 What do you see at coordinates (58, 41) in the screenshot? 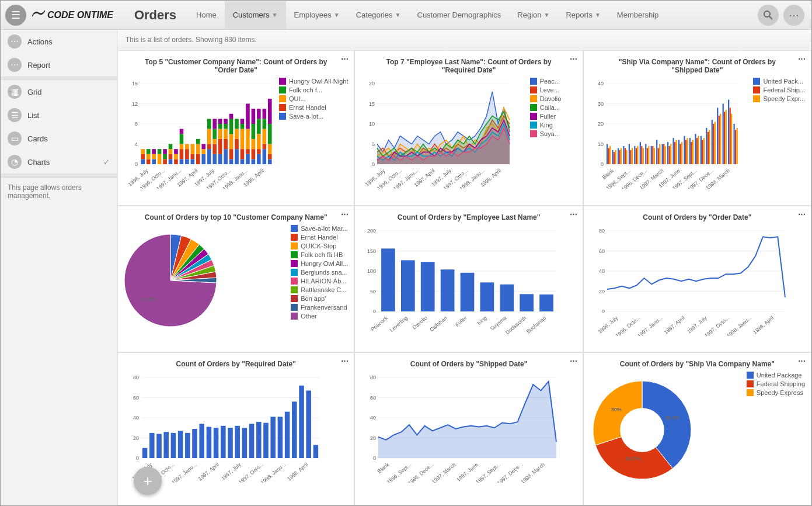
I see `sidebar-actions: ⋯ Actions` at bounding box center [58, 41].